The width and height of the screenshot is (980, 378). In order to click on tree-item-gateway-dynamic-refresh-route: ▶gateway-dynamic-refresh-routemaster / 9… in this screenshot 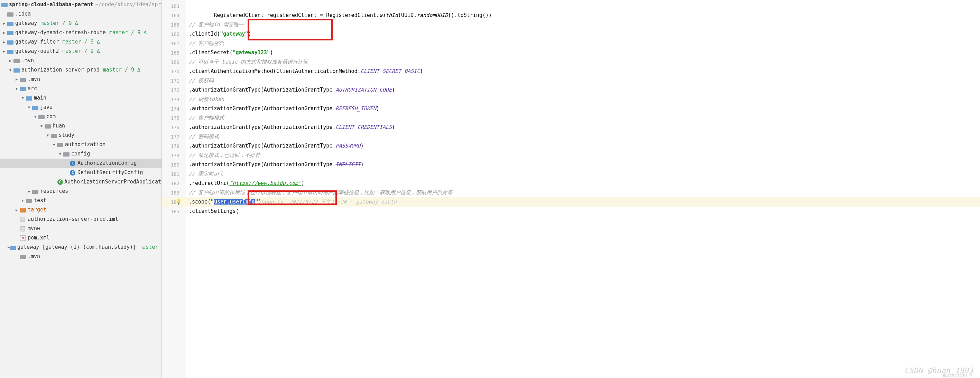, I will do `click(81, 33)`.